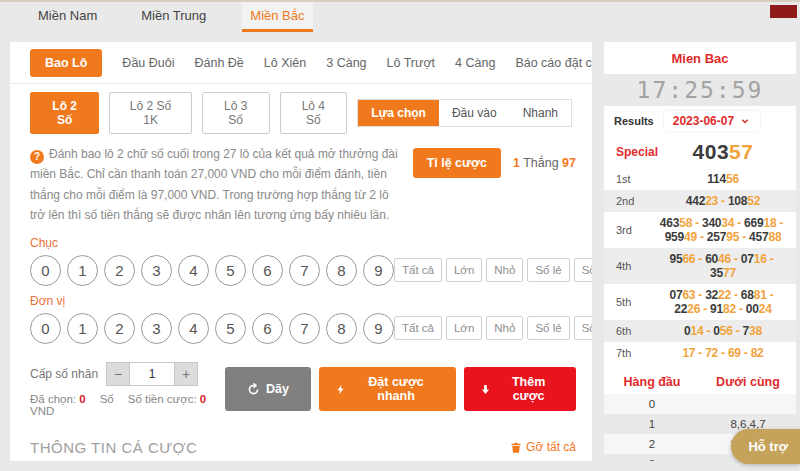  I want to click on region-tab-2: Miền Bắc, so click(277, 17).